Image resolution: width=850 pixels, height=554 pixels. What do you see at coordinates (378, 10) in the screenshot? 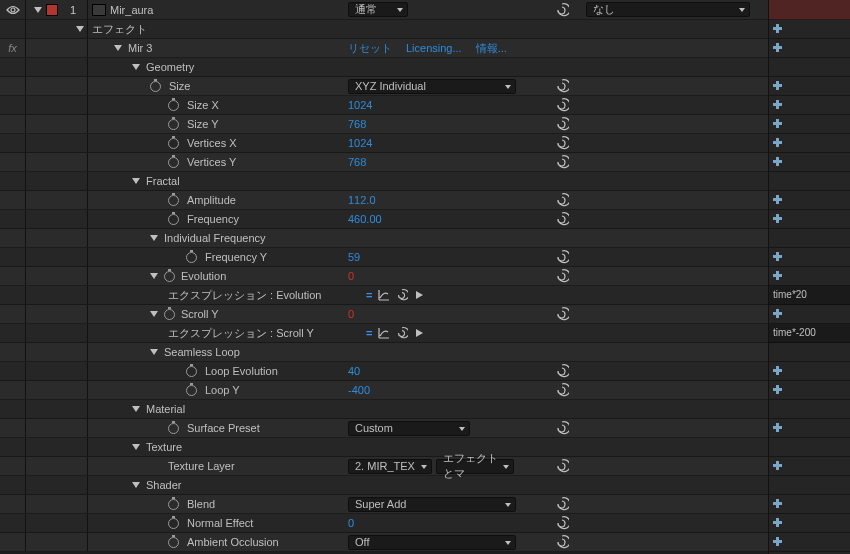
I see `blend-mode-dropdown: 通常` at bounding box center [378, 10].